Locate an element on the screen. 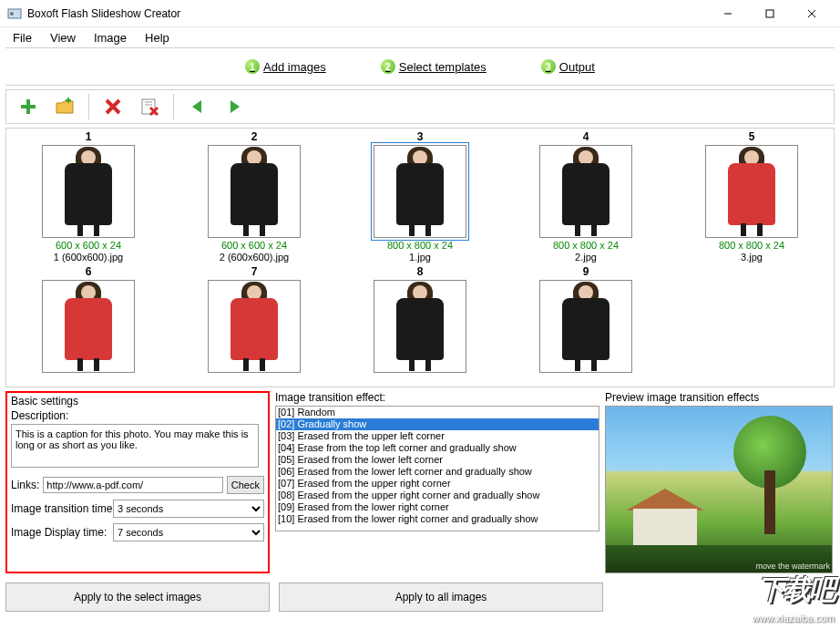 Image resolution: width=840 pixels, height=629 pixels. prev-button is located at coordinates (198, 107).